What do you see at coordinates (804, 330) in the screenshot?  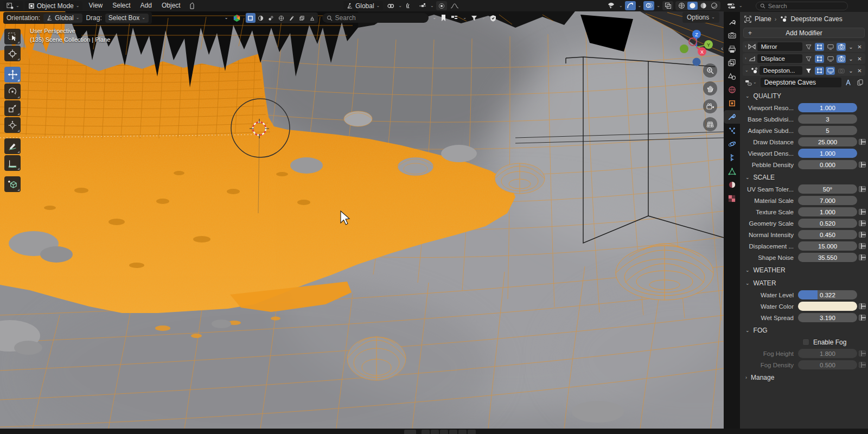 I see `section-fog: ⌄ FOG` at bounding box center [804, 330].